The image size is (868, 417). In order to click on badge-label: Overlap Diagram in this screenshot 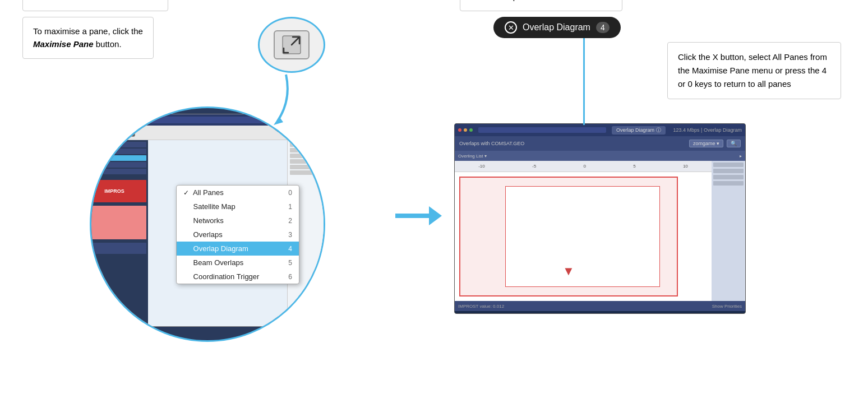, I will do `click(556, 27)`.